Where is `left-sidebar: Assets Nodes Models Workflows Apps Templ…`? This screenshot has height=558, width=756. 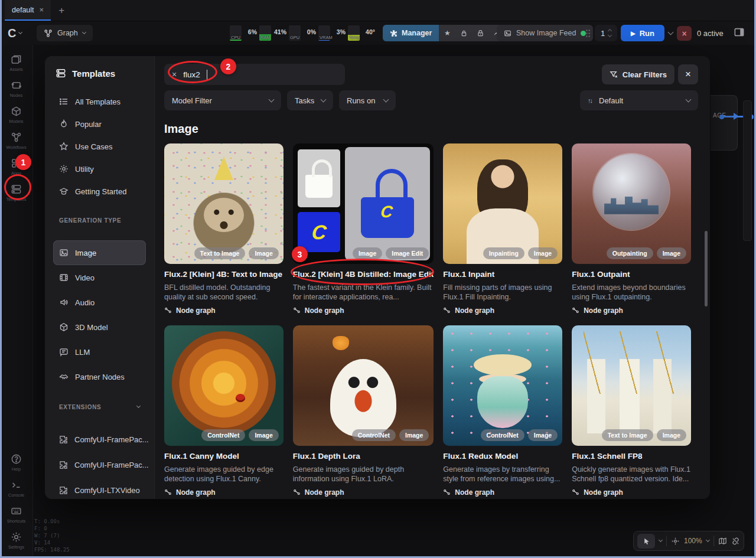 left-sidebar: Assets Nodes Models Workflows Apps Templ… is located at coordinates (17, 301).